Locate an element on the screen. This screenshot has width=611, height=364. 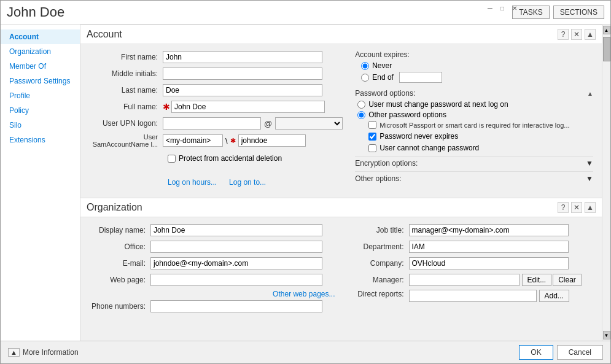
company-label: Company: is located at coordinates (378, 263).